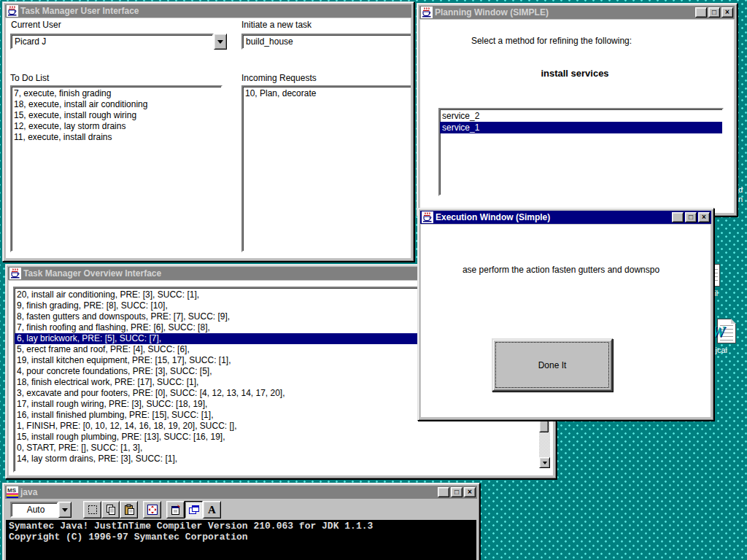  Describe the element at coordinates (282, 438) in the screenshot. I see `task-list-item: 15, install rough plumbing, PRE: [13], S…` at that location.